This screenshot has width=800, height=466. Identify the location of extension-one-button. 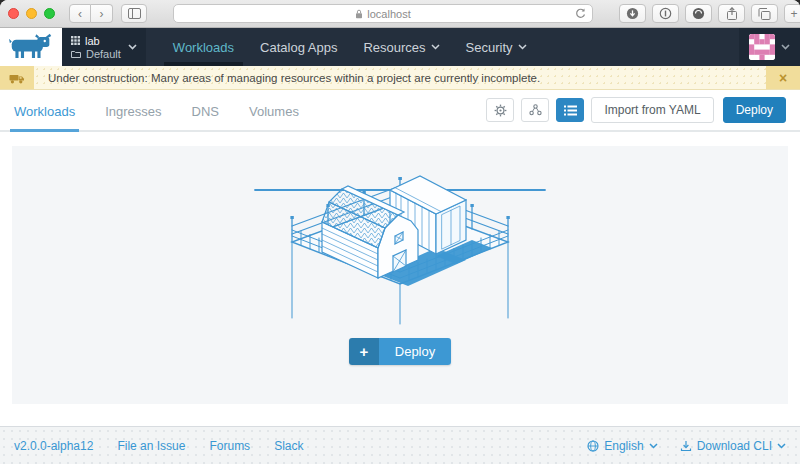
(666, 14).